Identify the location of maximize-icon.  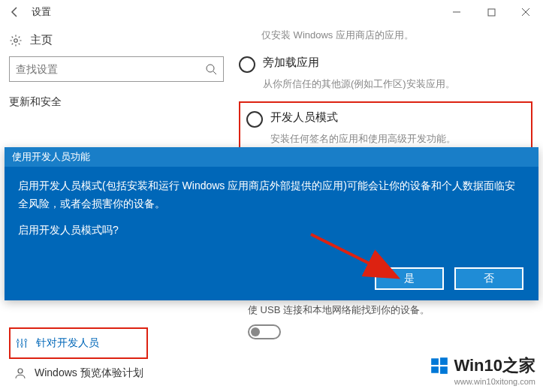
(491, 12).